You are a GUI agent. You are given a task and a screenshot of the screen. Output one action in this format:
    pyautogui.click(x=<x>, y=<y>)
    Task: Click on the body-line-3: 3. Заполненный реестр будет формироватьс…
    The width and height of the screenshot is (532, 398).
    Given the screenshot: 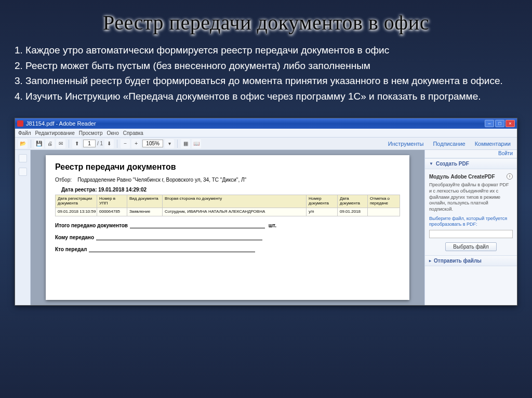 What is the action you would take?
    pyautogui.click(x=266, y=81)
    